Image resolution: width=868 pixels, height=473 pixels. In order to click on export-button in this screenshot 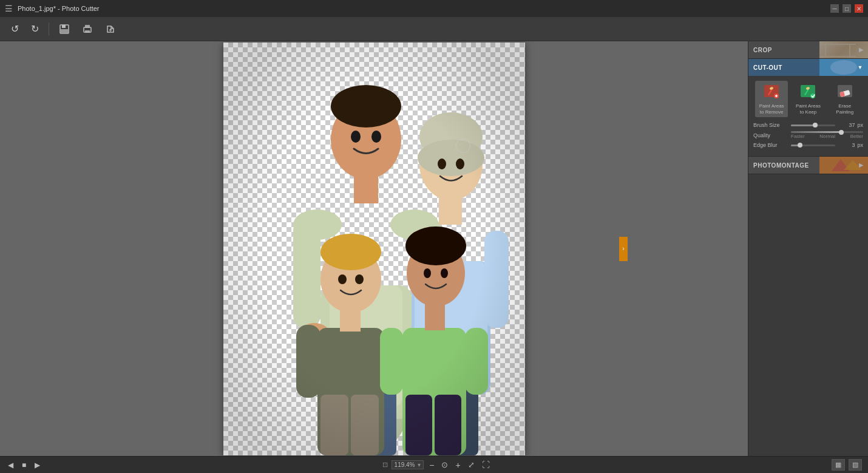, I will do `click(110, 29)`.